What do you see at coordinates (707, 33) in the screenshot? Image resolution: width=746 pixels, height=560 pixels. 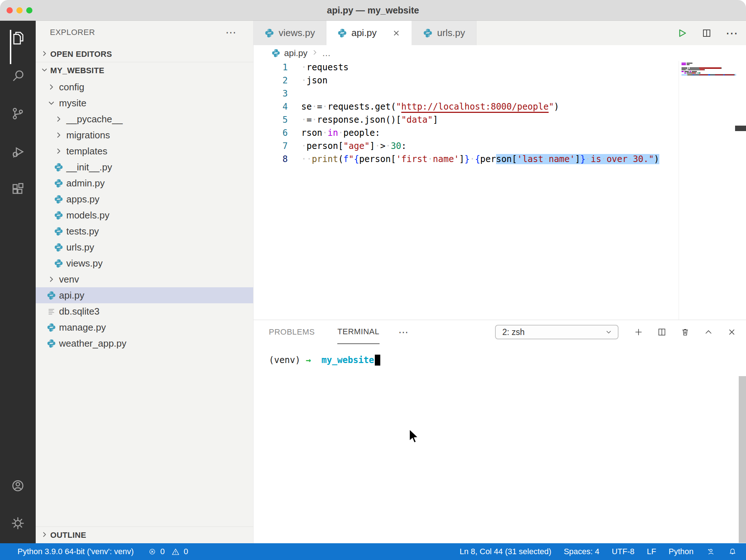 I see `split-editor-button` at bounding box center [707, 33].